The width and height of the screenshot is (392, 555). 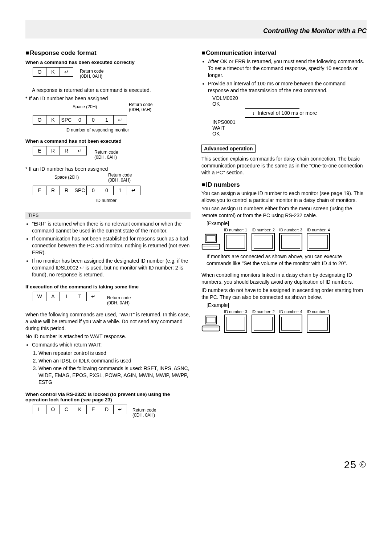 I want to click on wait-desc-1: When the following commands are used, "W…, so click(x=108, y=322).